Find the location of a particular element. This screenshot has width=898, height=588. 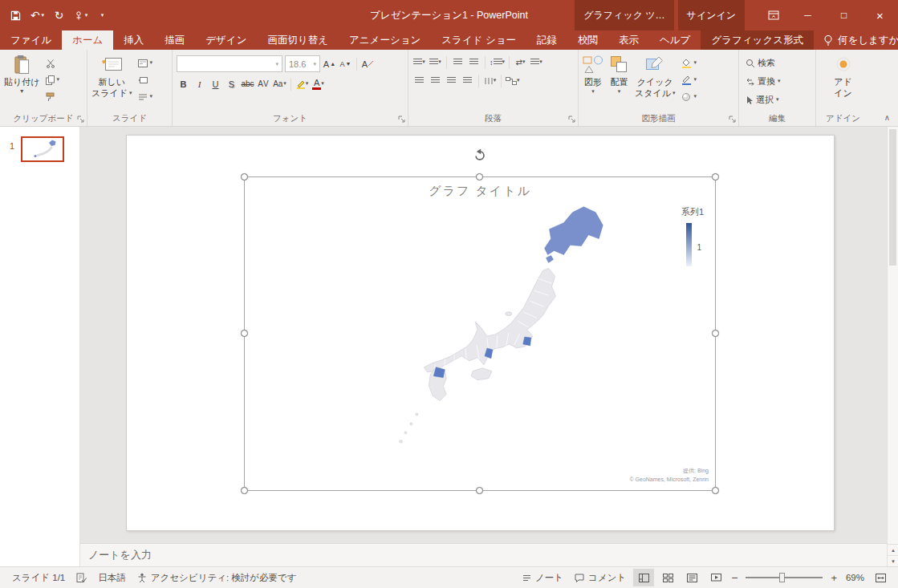

numbering-button: ▾ is located at coordinates (435, 63).